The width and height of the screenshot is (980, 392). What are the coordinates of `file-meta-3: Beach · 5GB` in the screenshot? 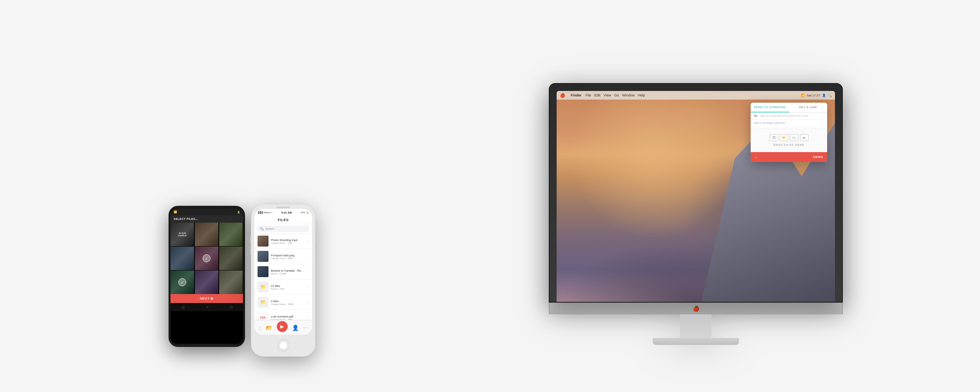 It's located at (288, 289).